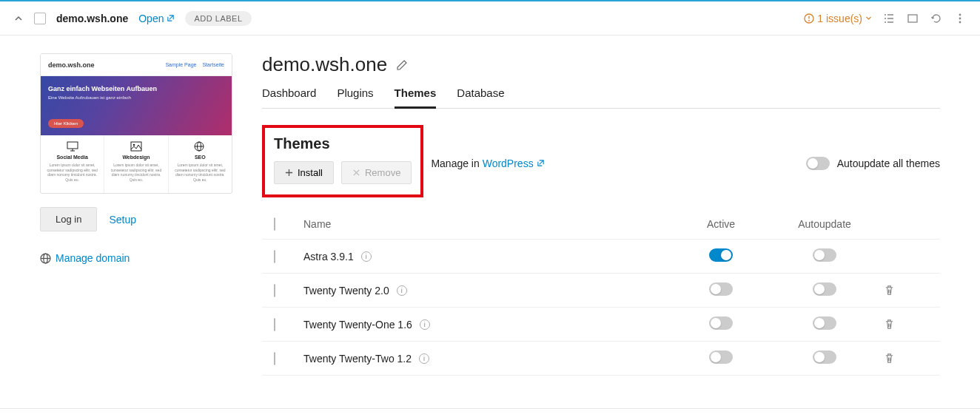 This screenshot has width=980, height=420. Describe the element at coordinates (402, 65) in the screenshot. I see `edit-icon` at that location.